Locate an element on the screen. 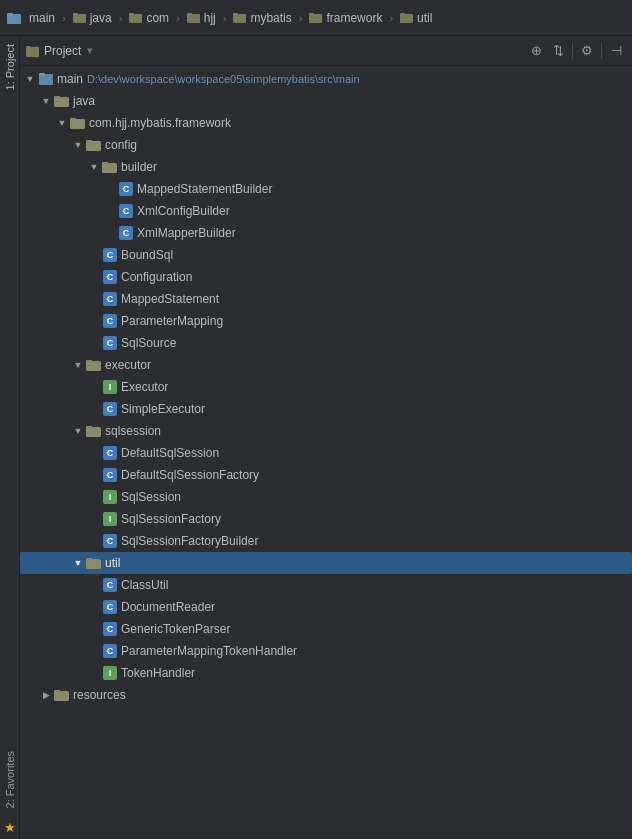  tree-item-ParameterMappingTokenHandler: C ParameterMappingTokenHandler is located at coordinates (326, 651).